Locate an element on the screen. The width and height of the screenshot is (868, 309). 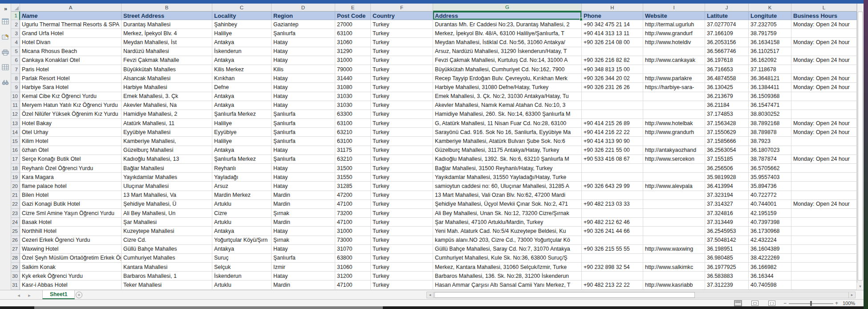
cell-E19: 31550 is located at coordinates (353, 177).